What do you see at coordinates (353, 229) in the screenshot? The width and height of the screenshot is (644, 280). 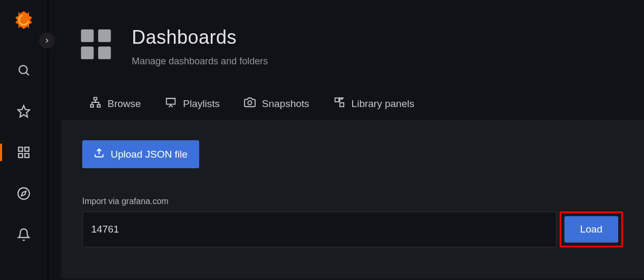 I see `import-row: Load` at bounding box center [353, 229].